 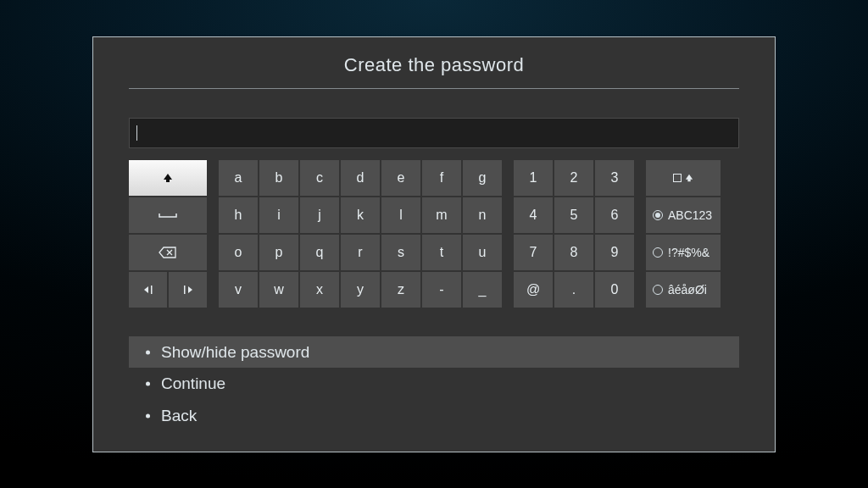 What do you see at coordinates (434, 63) in the screenshot?
I see `page-title: Create the password` at bounding box center [434, 63].